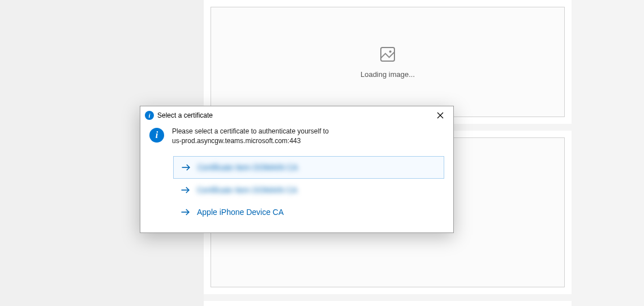 This screenshot has width=644, height=306. I want to click on close-icon, so click(440, 115).